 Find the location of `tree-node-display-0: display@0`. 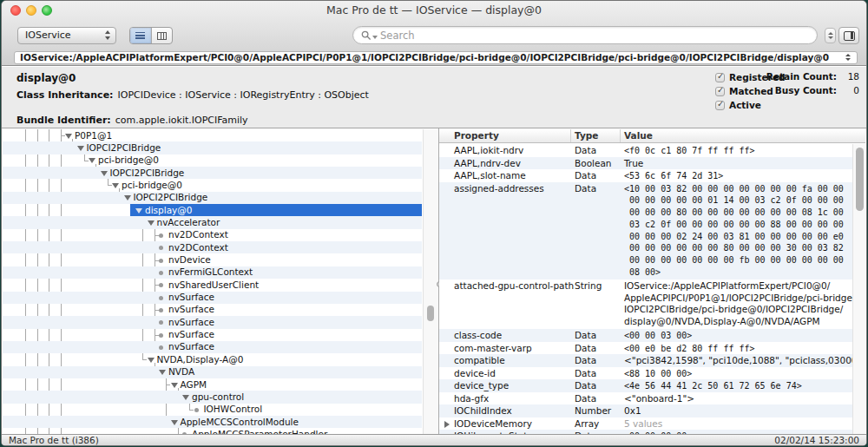

tree-node-display-0: display@0 is located at coordinates (212, 210).